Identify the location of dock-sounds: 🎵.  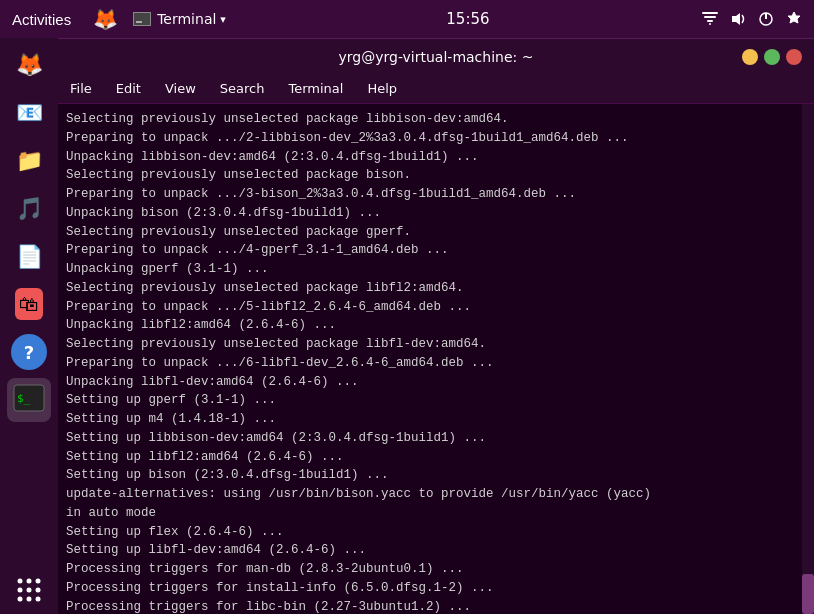
(29, 208).